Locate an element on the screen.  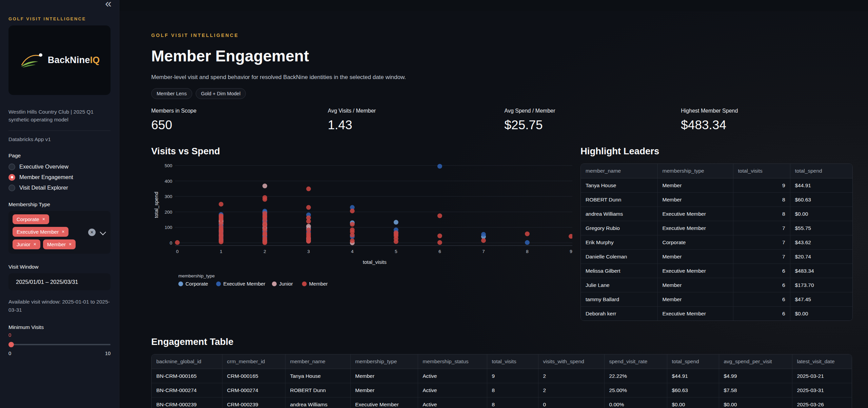
y-axis-title: total_spend is located at coordinates (156, 205).